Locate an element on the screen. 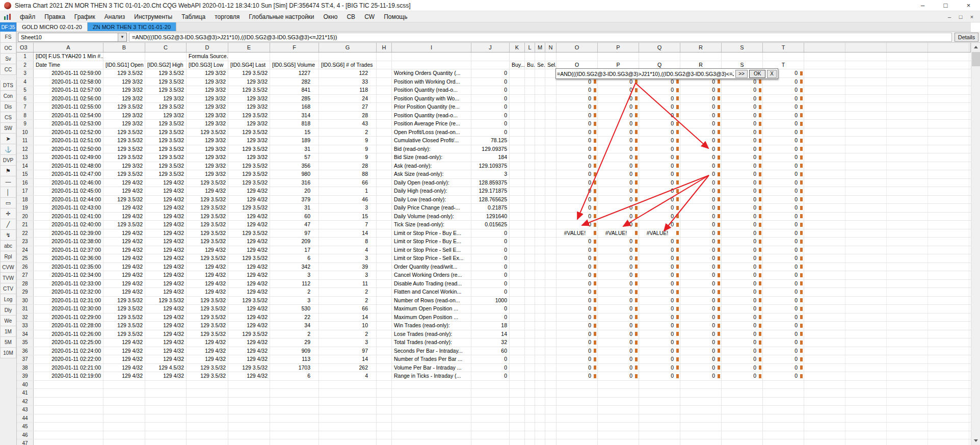 The height and width of the screenshot is (445, 980). control-bar-dvp-button: DVP is located at coordinates (8, 160).